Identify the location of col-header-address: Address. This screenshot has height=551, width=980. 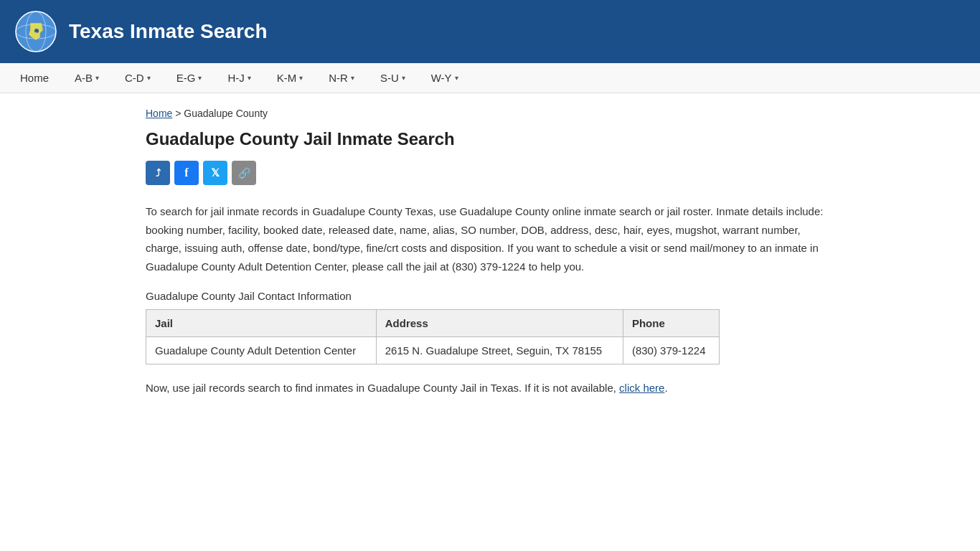
(499, 324).